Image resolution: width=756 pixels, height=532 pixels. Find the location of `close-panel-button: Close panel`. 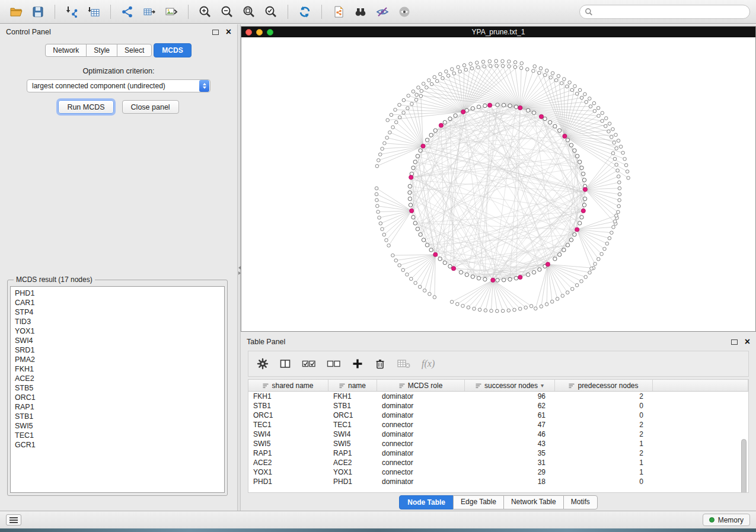

close-panel-button: Close panel is located at coordinates (151, 107).